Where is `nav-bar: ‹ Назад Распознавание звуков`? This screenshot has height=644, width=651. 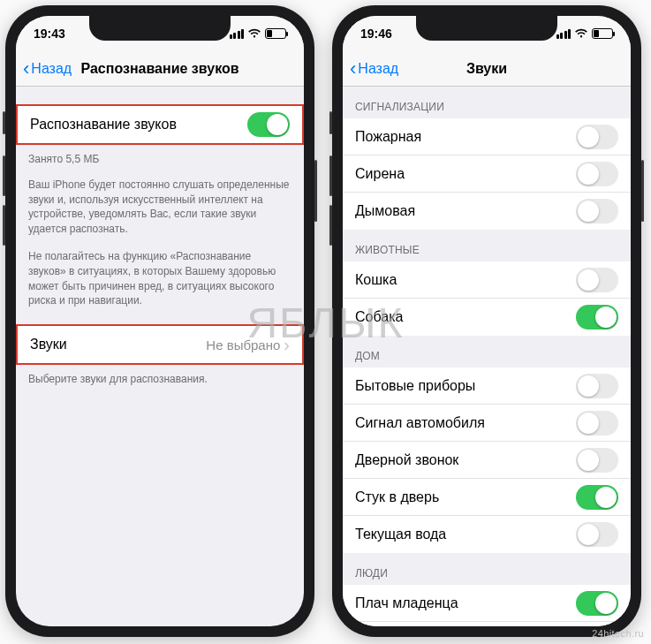 nav-bar: ‹ Назад Распознавание звуков is located at coordinates (160, 69).